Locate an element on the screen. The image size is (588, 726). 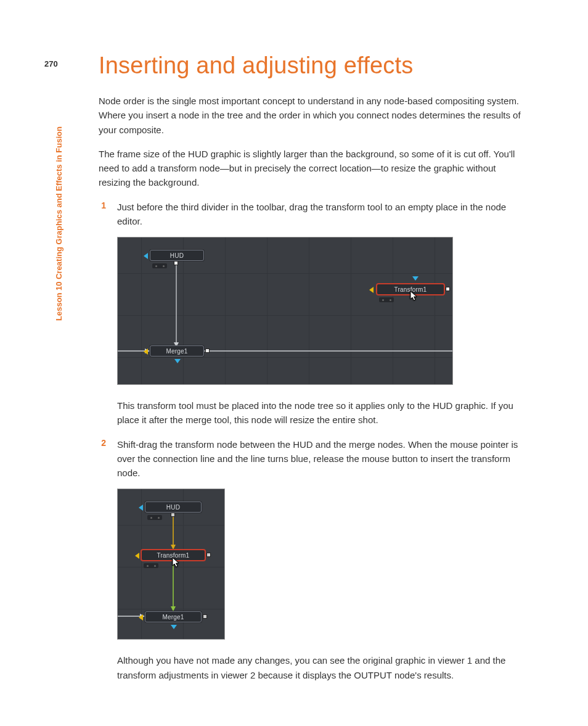
step-number: 2 is located at coordinates (102, 459).